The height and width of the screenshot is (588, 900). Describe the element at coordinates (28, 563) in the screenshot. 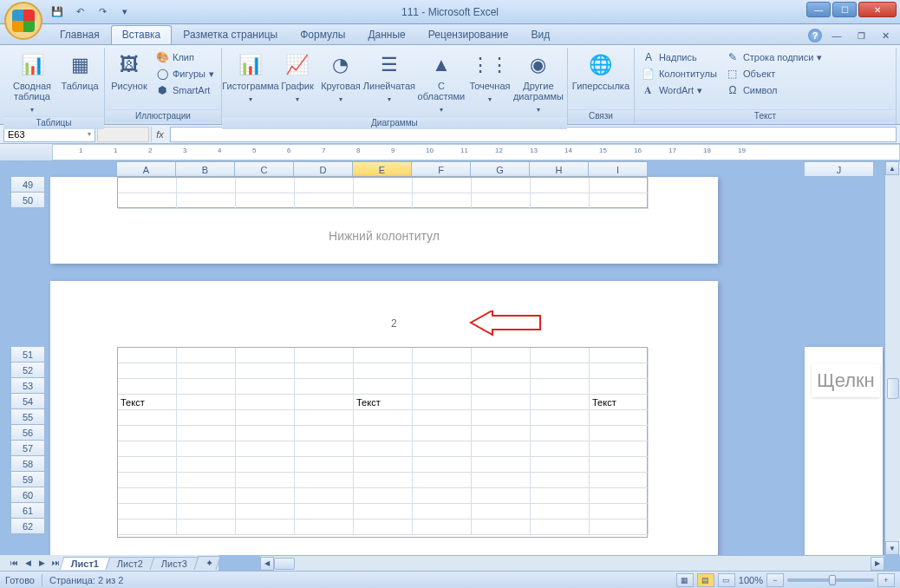

I see `sheet-nav-prev: ◀` at that location.